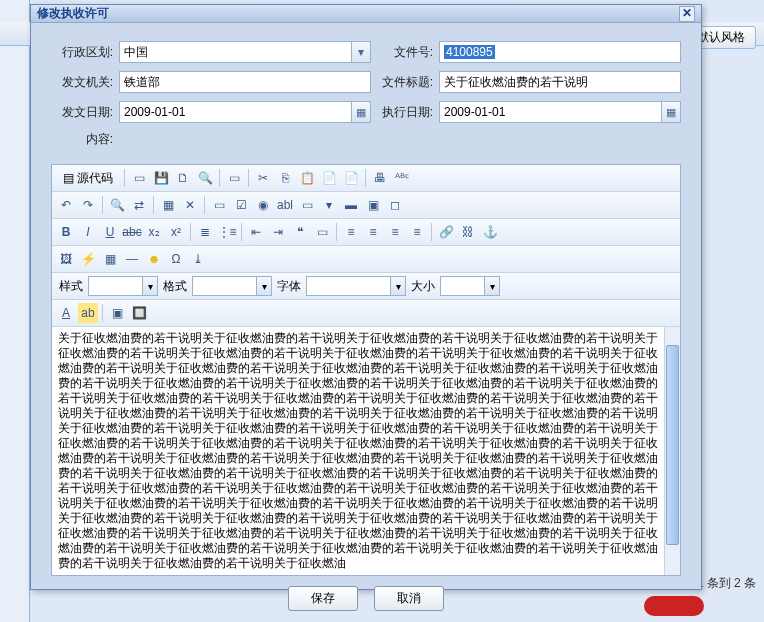 Image resolution: width=764 pixels, height=622 pixels. Describe the element at coordinates (245, 82) in the screenshot. I see `issuer-input: 铁道部` at that location.